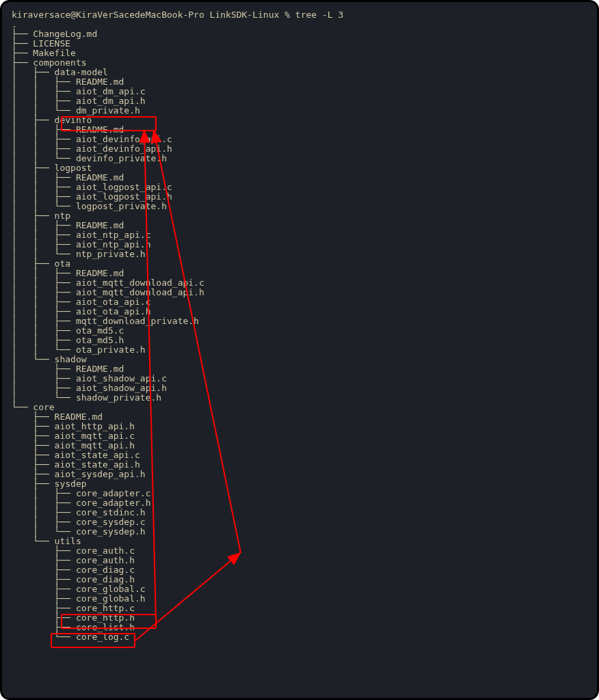  I want to click on tree-line: ├── aiot_sysdep_api.h, so click(300, 474).